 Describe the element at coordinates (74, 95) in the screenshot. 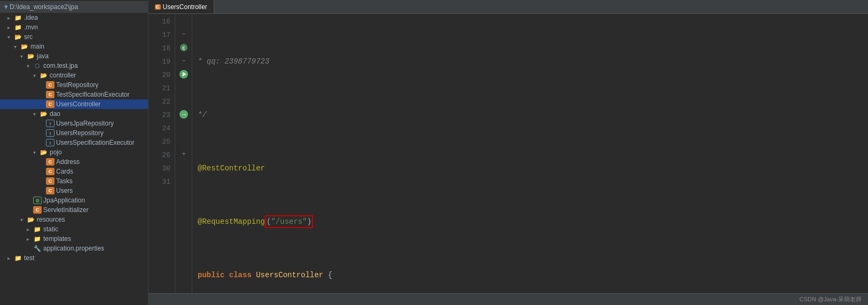

I see `sidebar-item-testspecexec: C TestSpecificationExecutor` at that location.